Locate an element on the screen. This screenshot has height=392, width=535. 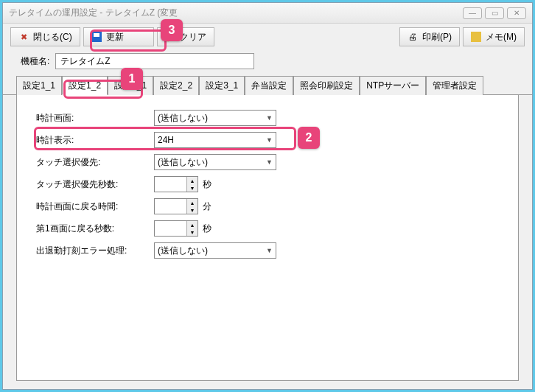
print-button: 印刷(P) is located at coordinates (430, 37).